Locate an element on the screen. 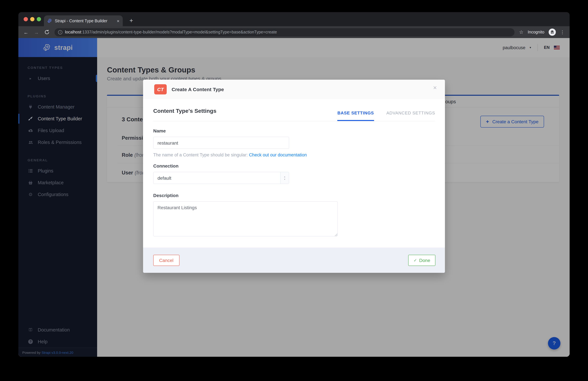 This screenshot has height=381, width=588. description-textarea: Restaurant Listings is located at coordinates (246, 219).